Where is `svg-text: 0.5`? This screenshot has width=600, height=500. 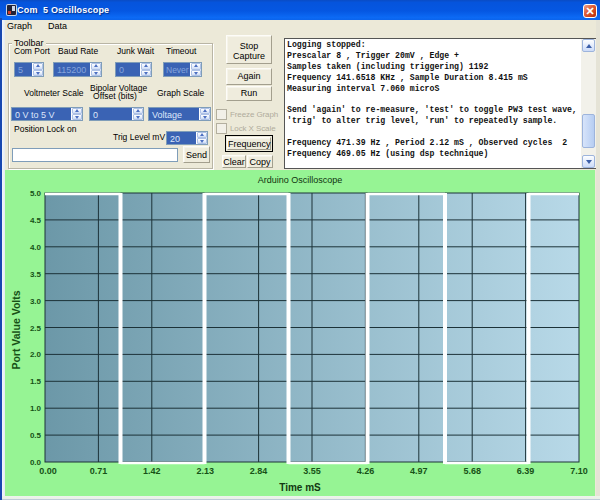 svg-text: 0.5 is located at coordinates (36, 436).